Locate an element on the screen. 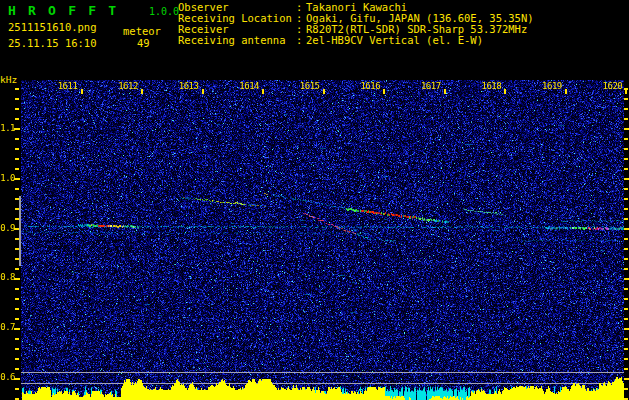  freq-tick-label: 0.6 is located at coordinates (8, 377).